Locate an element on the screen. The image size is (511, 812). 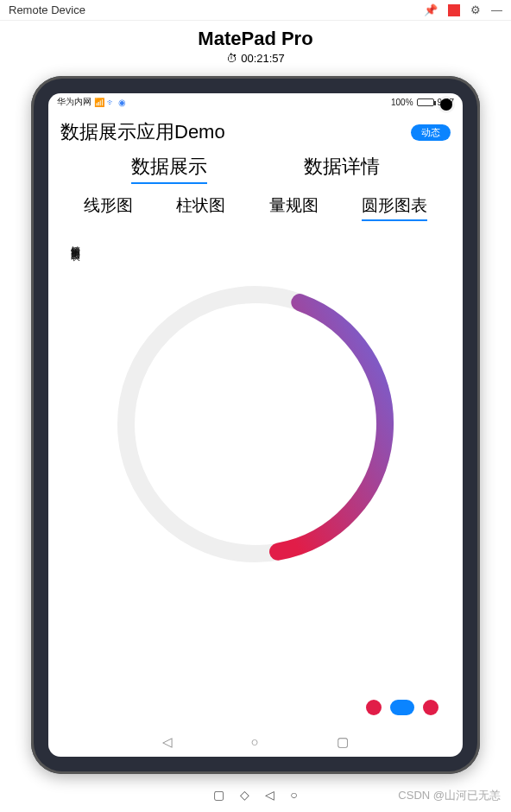
ring-arc is located at coordinates (331, 427).